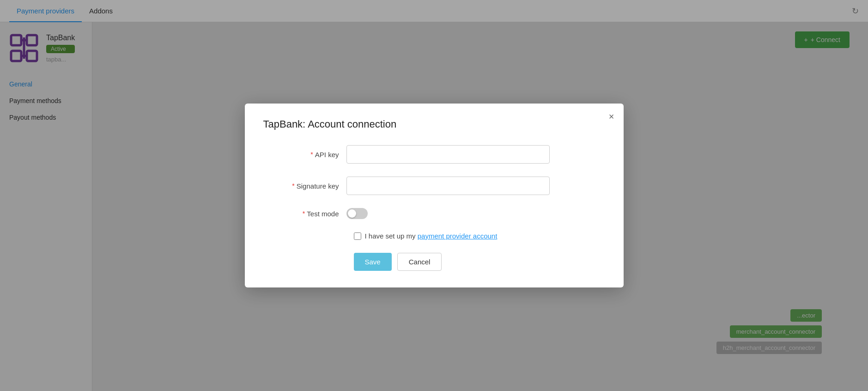 Image resolution: width=868 pixels, height=391 pixels. Describe the element at coordinates (311, 154) in the screenshot. I see `api-key-required-star: *` at that location.